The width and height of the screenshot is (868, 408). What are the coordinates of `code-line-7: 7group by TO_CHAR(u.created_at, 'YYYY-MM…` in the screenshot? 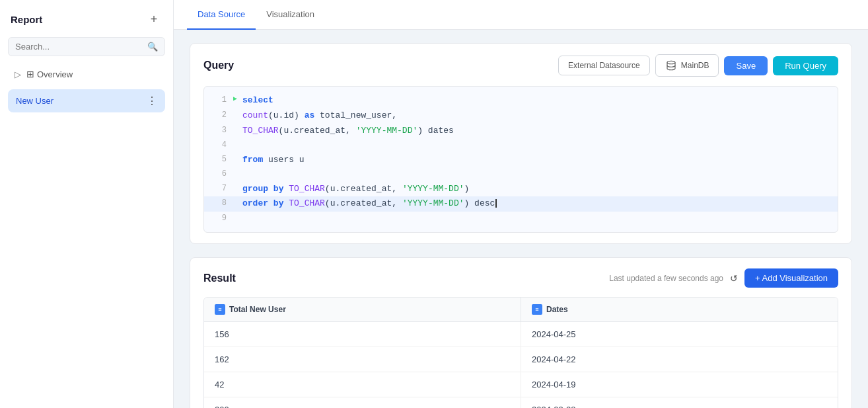 It's located at (521, 189).